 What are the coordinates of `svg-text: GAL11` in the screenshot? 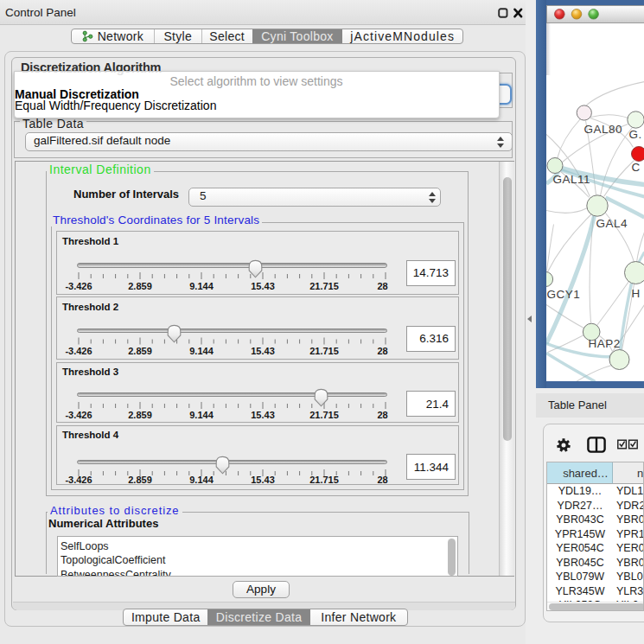 It's located at (571, 178).